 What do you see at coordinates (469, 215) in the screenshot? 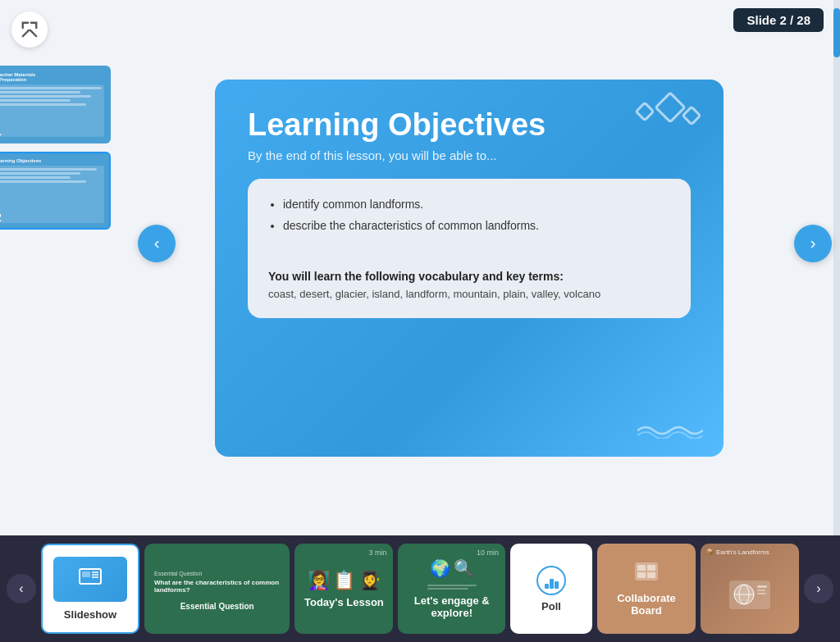
I see `bullet-list: identify common landforms. describe the …` at bounding box center [469, 215].